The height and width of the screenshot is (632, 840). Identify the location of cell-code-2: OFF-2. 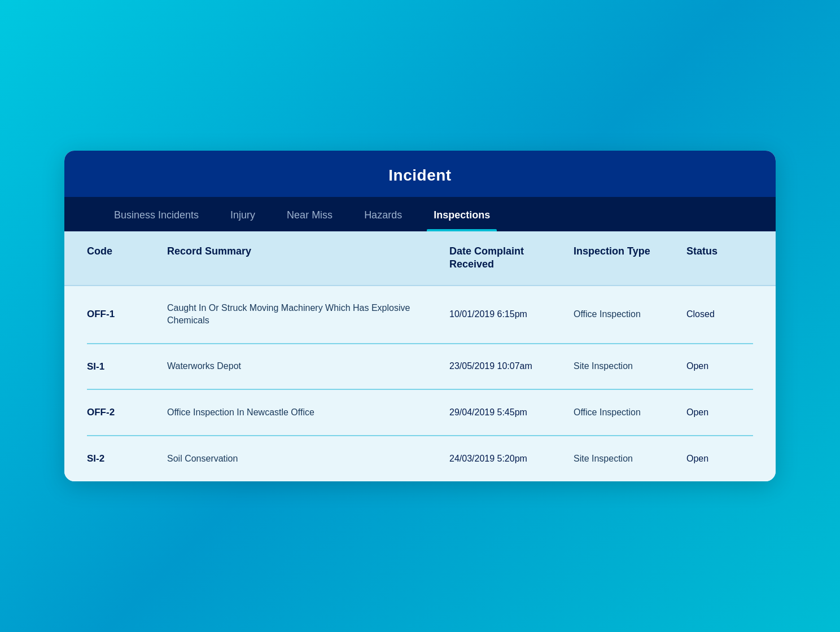
(124, 412).